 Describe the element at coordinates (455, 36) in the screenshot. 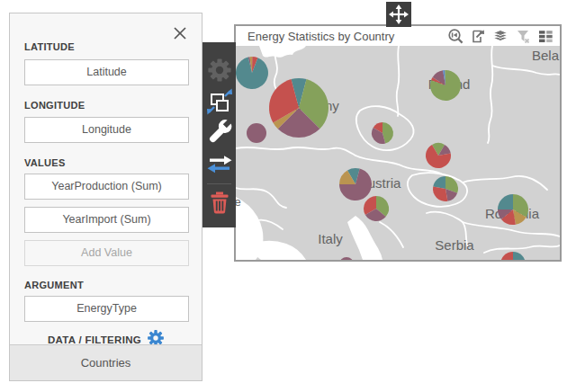

I see `initial-extent-icon` at that location.